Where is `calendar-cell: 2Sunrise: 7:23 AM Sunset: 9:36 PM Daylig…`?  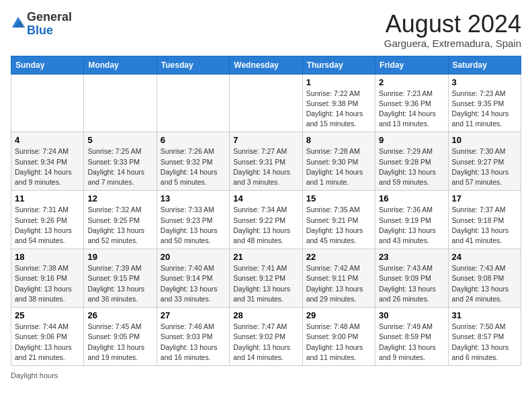
calendar-cell: 2Sunrise: 7:23 AM Sunset: 9:36 PM Daylig… is located at coordinates (412, 103).